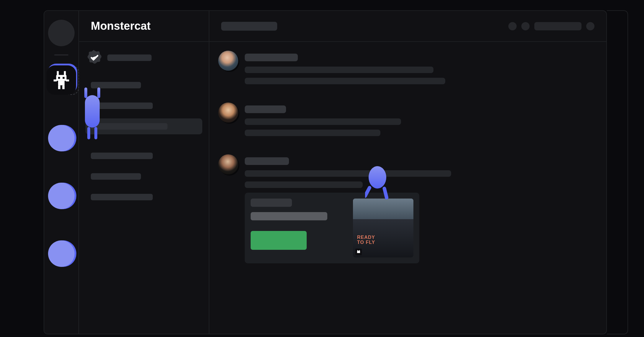  I want to click on right-frame-edge, so click(617, 172).